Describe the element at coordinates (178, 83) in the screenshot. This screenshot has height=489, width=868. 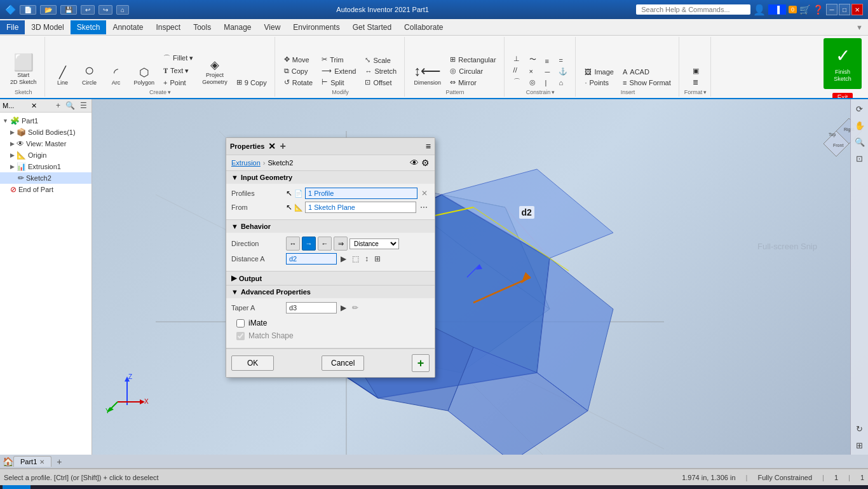
I see `point-btn: + Point` at that location.